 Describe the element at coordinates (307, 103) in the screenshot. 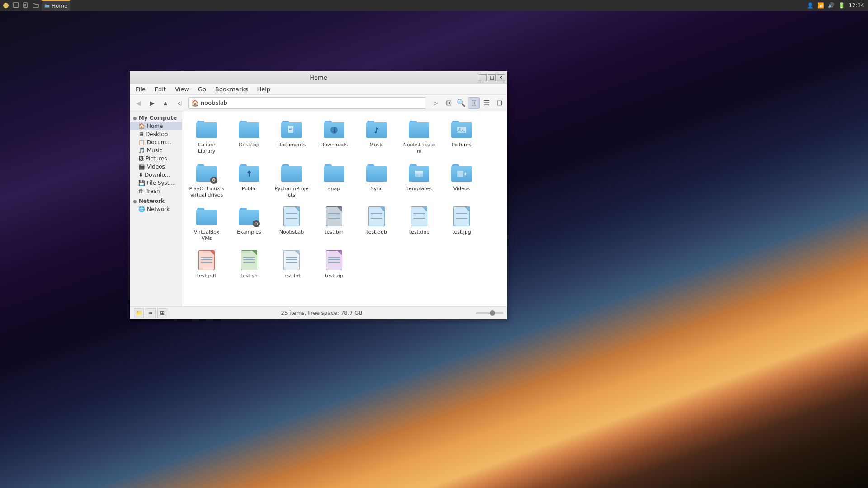

I see `location-bar: 🏠 noobslab` at that location.